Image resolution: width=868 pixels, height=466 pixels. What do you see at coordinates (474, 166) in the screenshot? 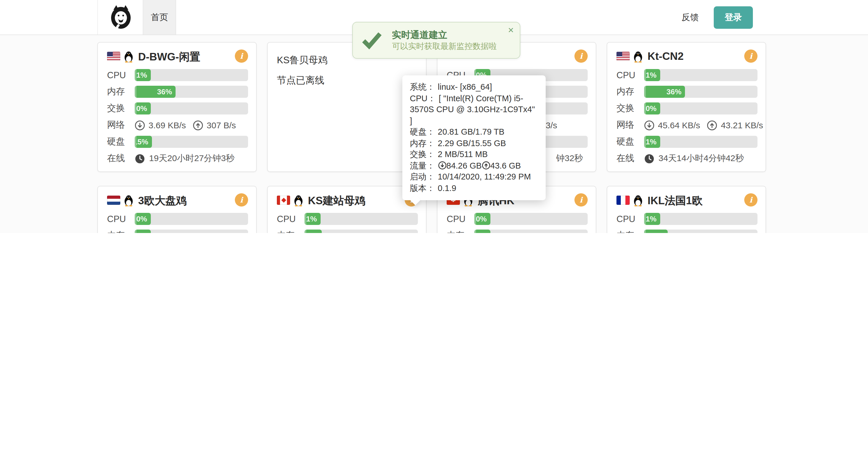
I see `tooltip-traffic-line: 流量：84.26 GB43.6 GB` at bounding box center [474, 166].